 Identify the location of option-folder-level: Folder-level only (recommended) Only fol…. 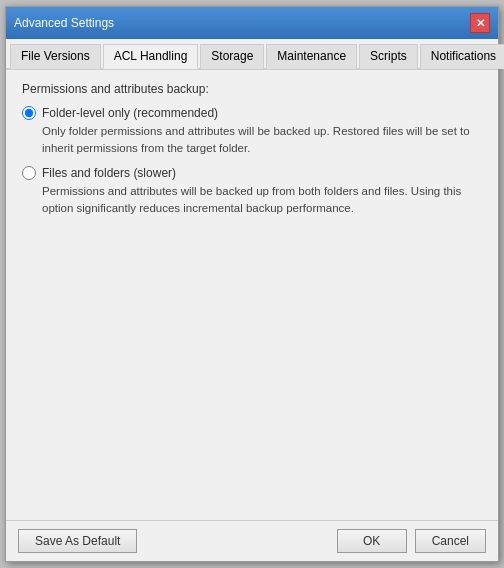
(252, 132).